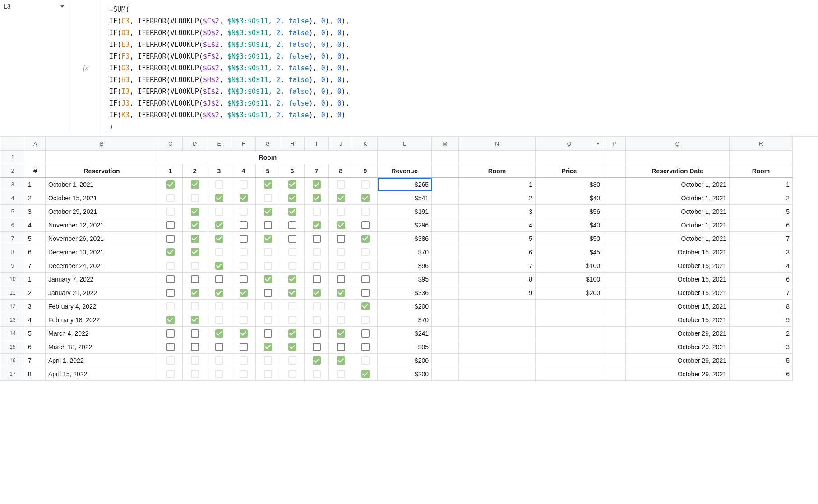 The image size is (818, 504). What do you see at coordinates (35, 185) in the screenshot?
I see `cell-A3: 1` at bounding box center [35, 185].